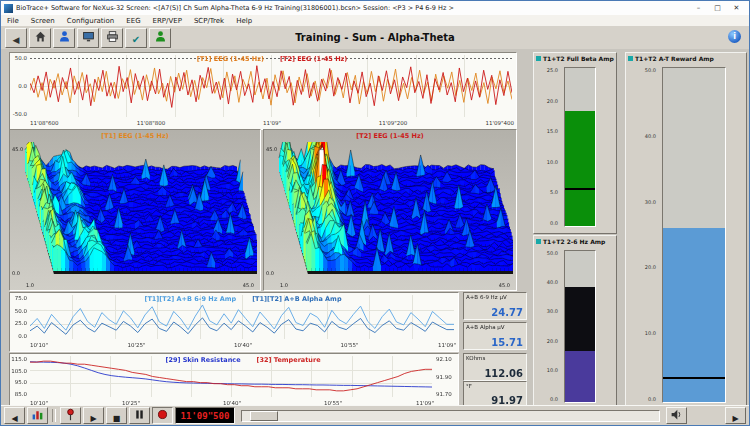  Describe the element at coordinates (116, 416) in the screenshot. I see `stop-button: ■` at that location.